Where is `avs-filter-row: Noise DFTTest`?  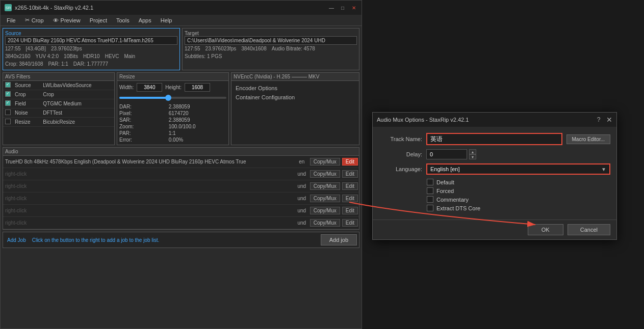
avs-filter-row: Noise DFTTest is located at coordinates (59, 113).